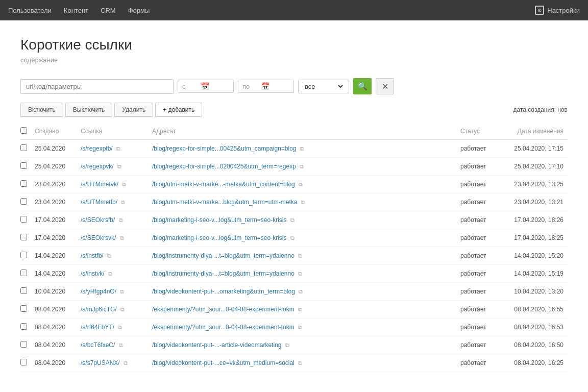 The width and height of the screenshot is (588, 392). What do you see at coordinates (100, 184) in the screenshot?
I see `row-short-link: /s/UTMmetvk/` at bounding box center [100, 184].